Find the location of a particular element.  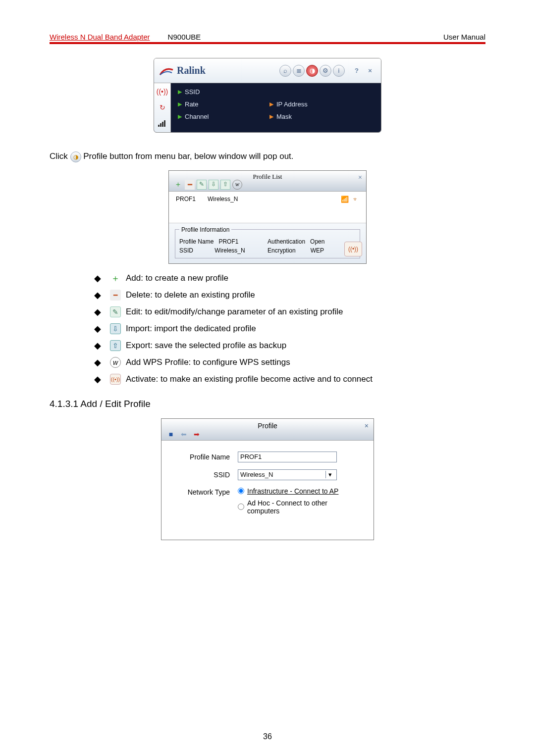

ralink-brand-text: Ralink is located at coordinates (191, 70).